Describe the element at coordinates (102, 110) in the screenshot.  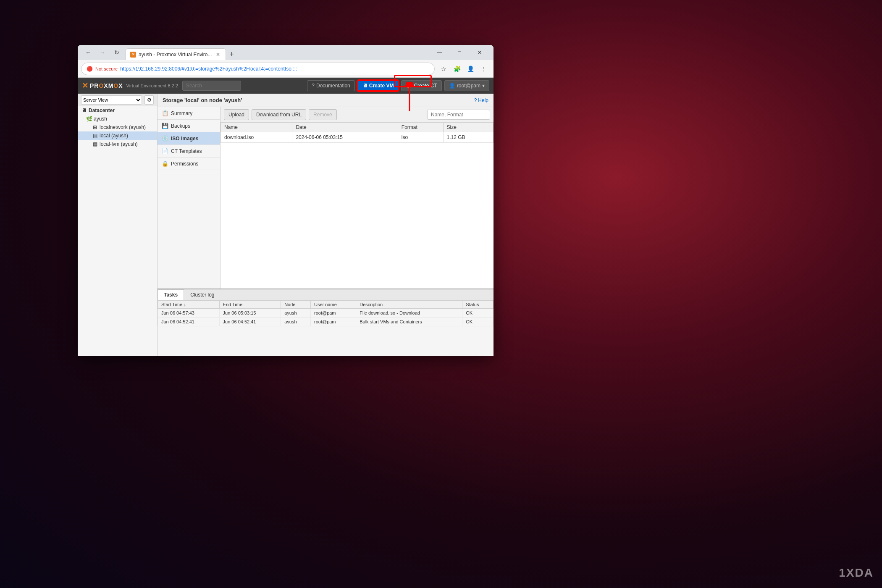
I see `sidebar-item-label: Datacenter` at that location.